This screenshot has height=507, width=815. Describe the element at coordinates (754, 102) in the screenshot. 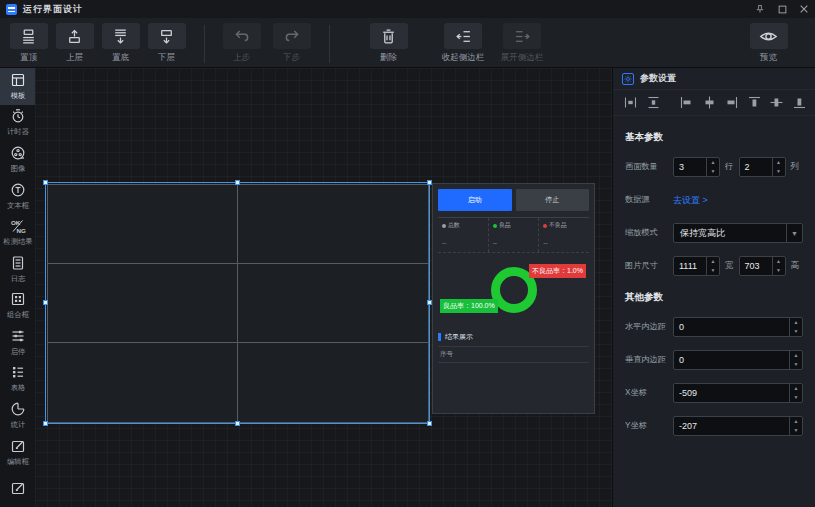

I see `align-top-icon` at that location.